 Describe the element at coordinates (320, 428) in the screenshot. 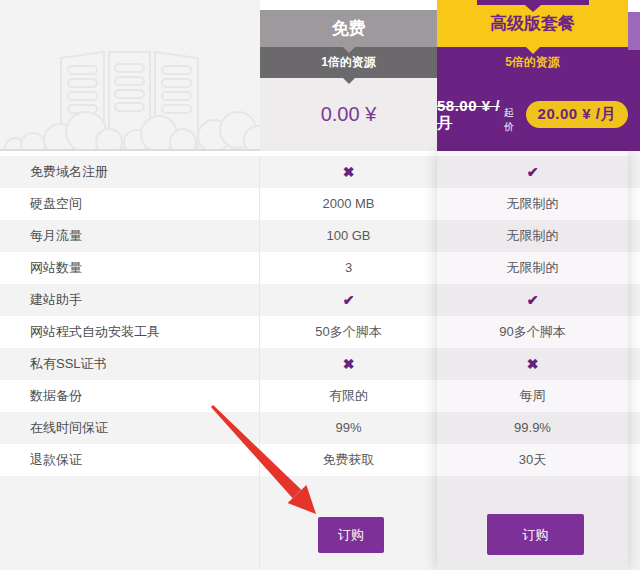

I see `table-row: 在线时间保证 99% 99.9%` at that location.